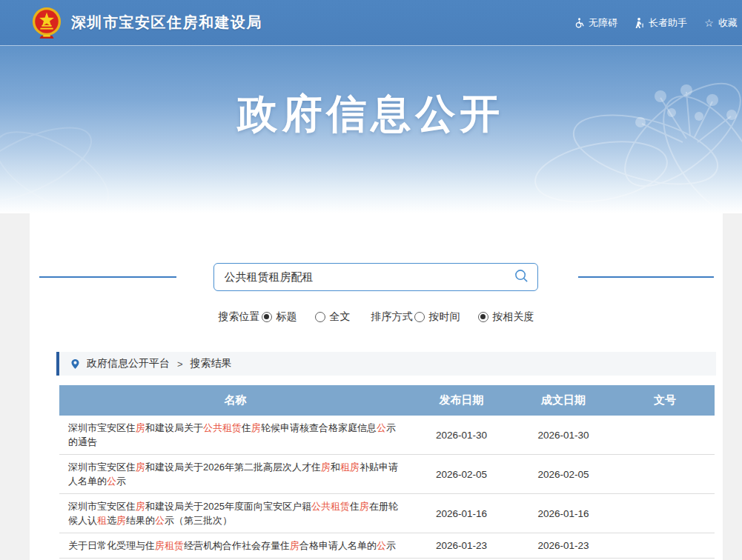 Image resolution: width=742 pixels, height=560 pixels. What do you see at coordinates (236, 546) in the screenshot?
I see `doc-title-link: 关于日常化受理与住房租赁经营机构合作社会存量住房合格申请人名单的公示` at bounding box center [236, 546].